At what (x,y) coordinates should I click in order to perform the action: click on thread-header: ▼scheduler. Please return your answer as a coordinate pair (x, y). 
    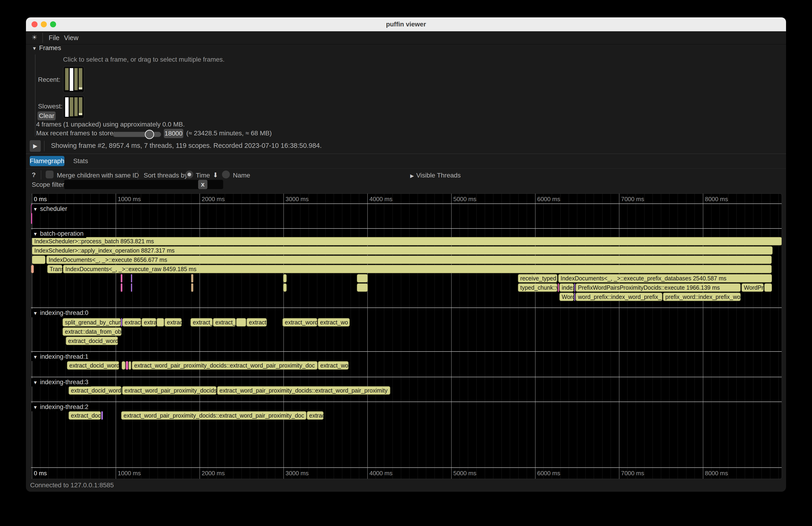
    Looking at the image, I should click on (50, 209).